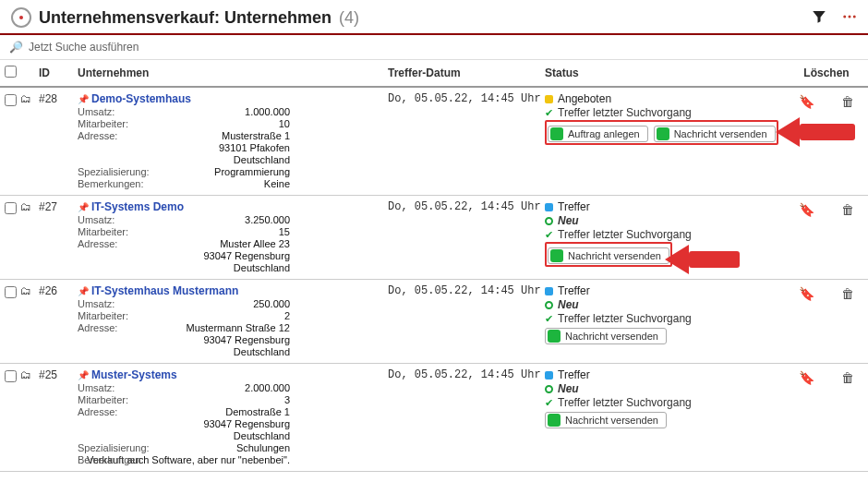  Describe the element at coordinates (11, 72) in the screenshot. I see `select-all-checkbox` at that location.